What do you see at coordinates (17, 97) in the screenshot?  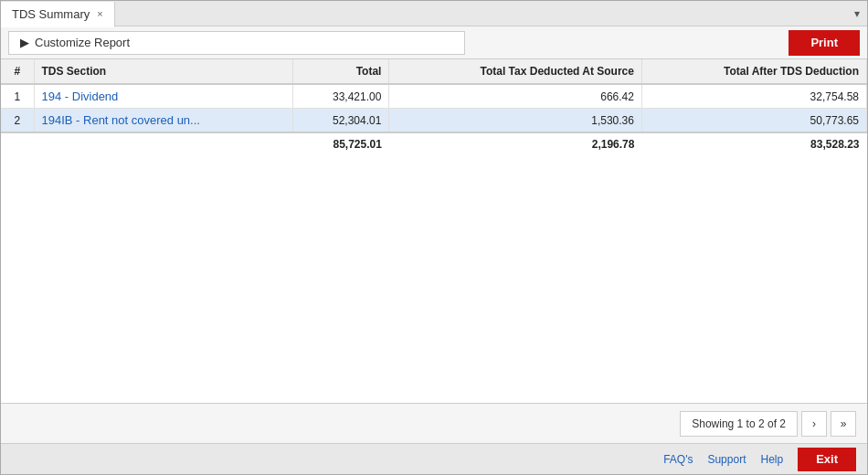 I see `row-num: 1` at bounding box center [17, 97].